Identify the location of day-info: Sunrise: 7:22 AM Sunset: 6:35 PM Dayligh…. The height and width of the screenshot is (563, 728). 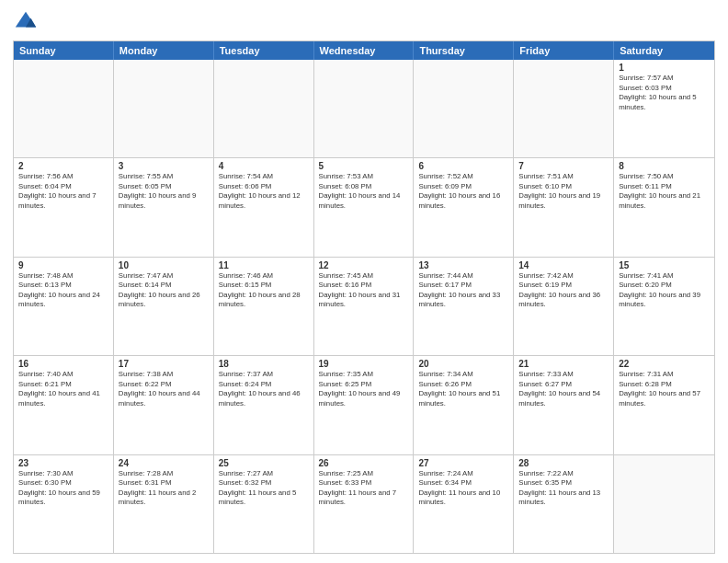
(563, 488).